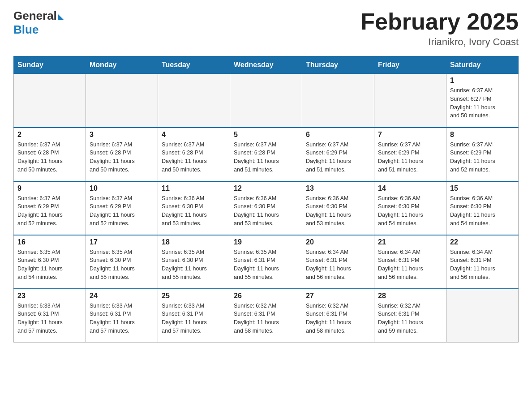  I want to click on calendar-day-cell: 9Sunrise: 6:37 AM Sunset: 6:29 PM Daylig…, so click(50, 208).